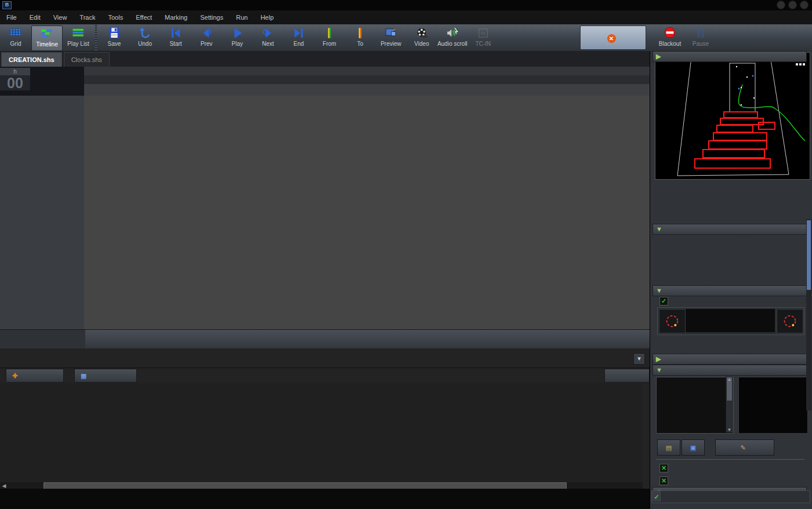 This screenshot has width=812, height=509. Describe the element at coordinates (730, 370) in the screenshot. I see `section-rate-of-change: ▼` at that location.